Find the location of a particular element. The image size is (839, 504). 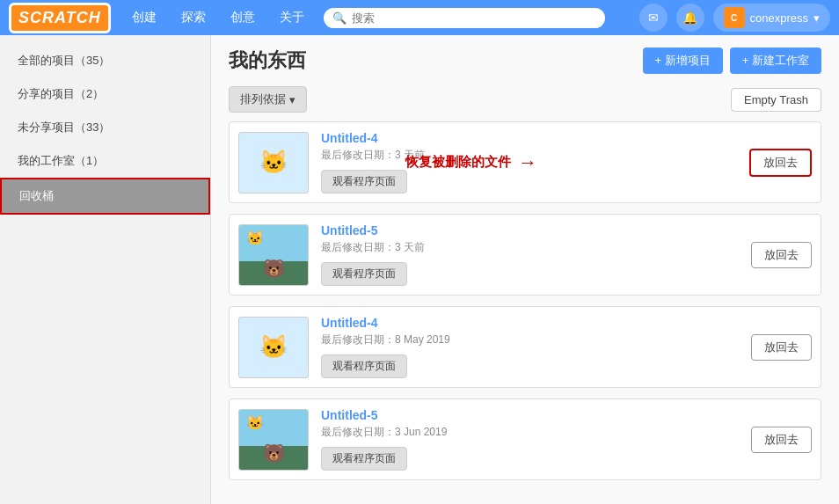

user-menu-button: C conexpress ▾ is located at coordinates (772, 18).